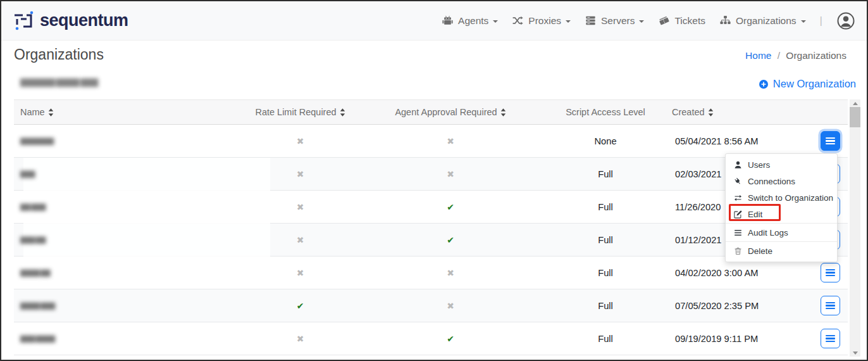 Image resolution: width=868 pixels, height=361 pixels. What do you see at coordinates (445, 112) in the screenshot?
I see `column-header-label: Agent Approval Required` at bounding box center [445, 112].